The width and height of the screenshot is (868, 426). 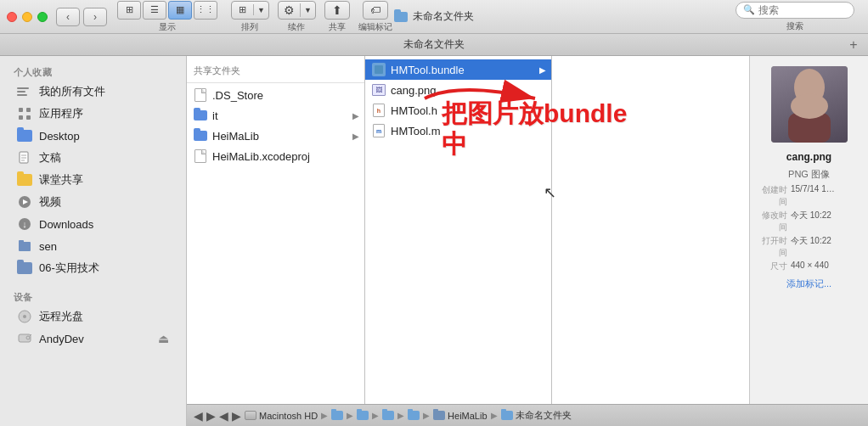 What do you see at coordinates (809, 229) in the screenshot?
I see `preview-metadata: 创建时间 15/7/14 1… 修改时间 今天 10:22 打开时间 今天 10…` at bounding box center [809, 229].